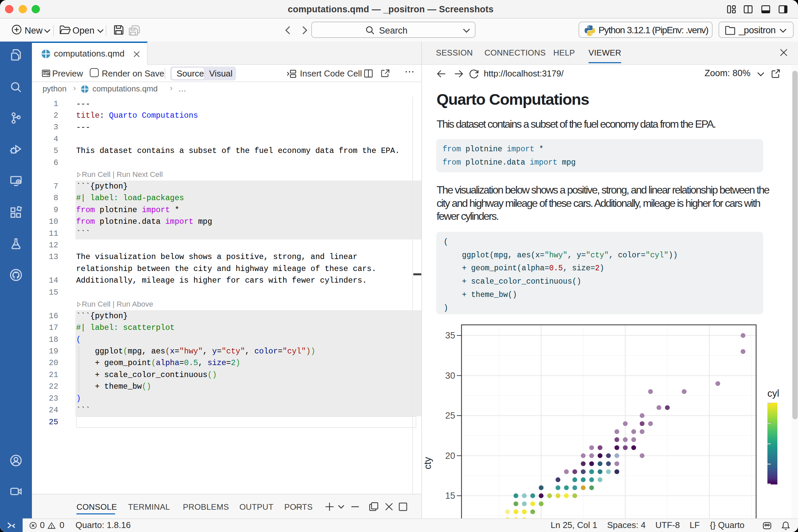 The image size is (798, 532). I want to click on svg-text: 30, so click(450, 376).